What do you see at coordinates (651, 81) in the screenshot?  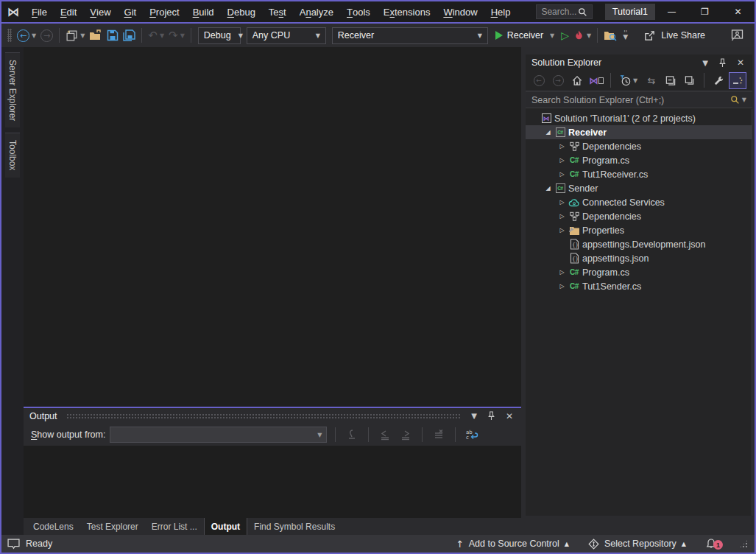 I see `se-sync-with-active-document-button: ⇆` at bounding box center [651, 81].